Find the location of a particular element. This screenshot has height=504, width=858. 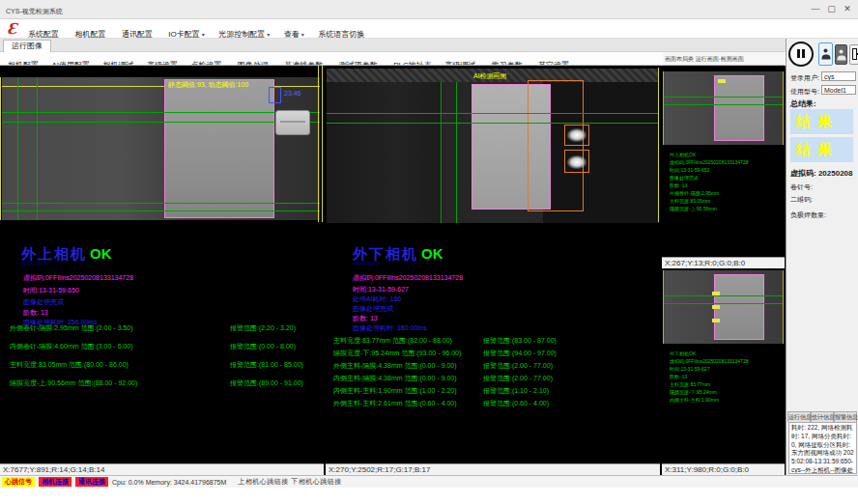

mini-info-line: 外上相机OK is located at coordinates (709, 154).